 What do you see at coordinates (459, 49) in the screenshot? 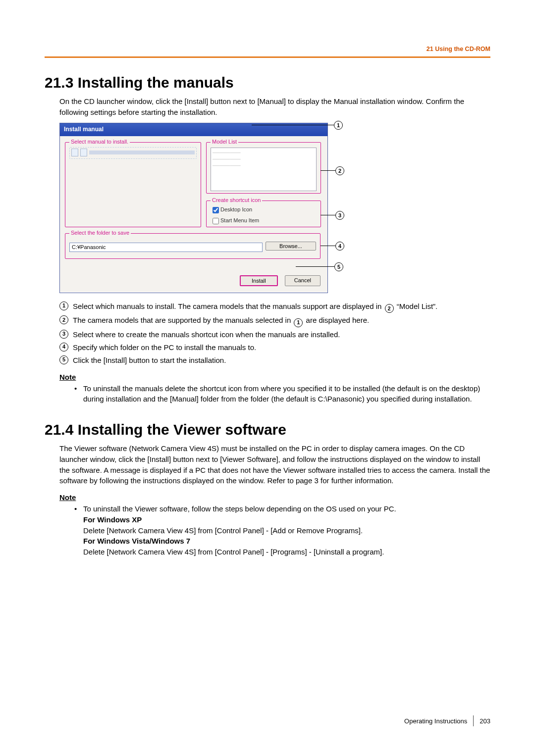
I see `running-head: 21 Using the CD-ROM` at bounding box center [459, 49].